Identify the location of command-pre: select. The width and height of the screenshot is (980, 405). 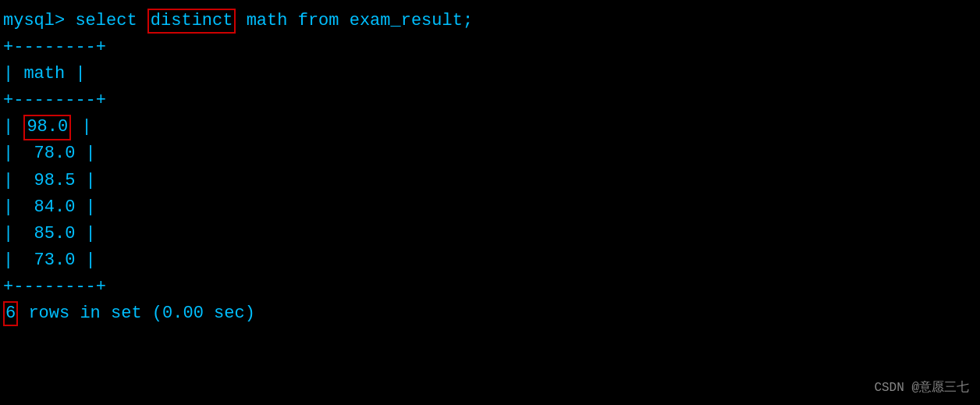
(106, 21).